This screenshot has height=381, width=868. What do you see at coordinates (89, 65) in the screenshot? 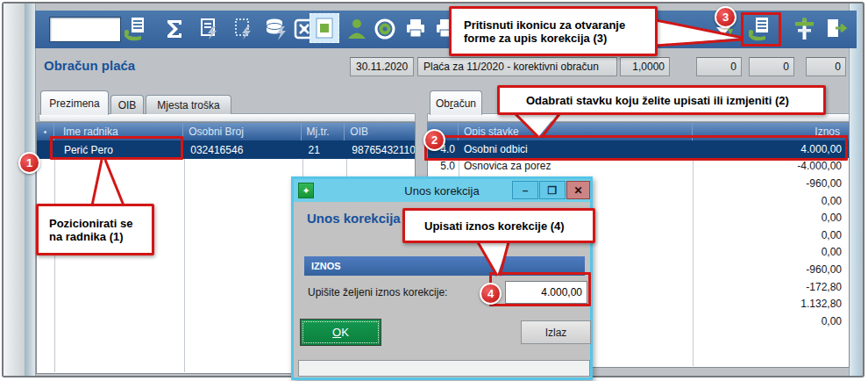
I see `page-title: Obračun plaća` at bounding box center [89, 65].